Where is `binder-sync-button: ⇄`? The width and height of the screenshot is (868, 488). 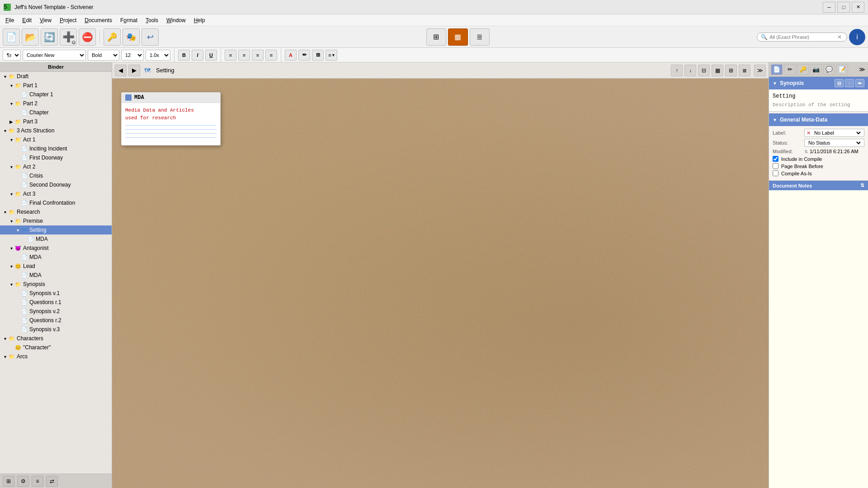 binder-sync-button: ⇄ is located at coordinates (52, 481).